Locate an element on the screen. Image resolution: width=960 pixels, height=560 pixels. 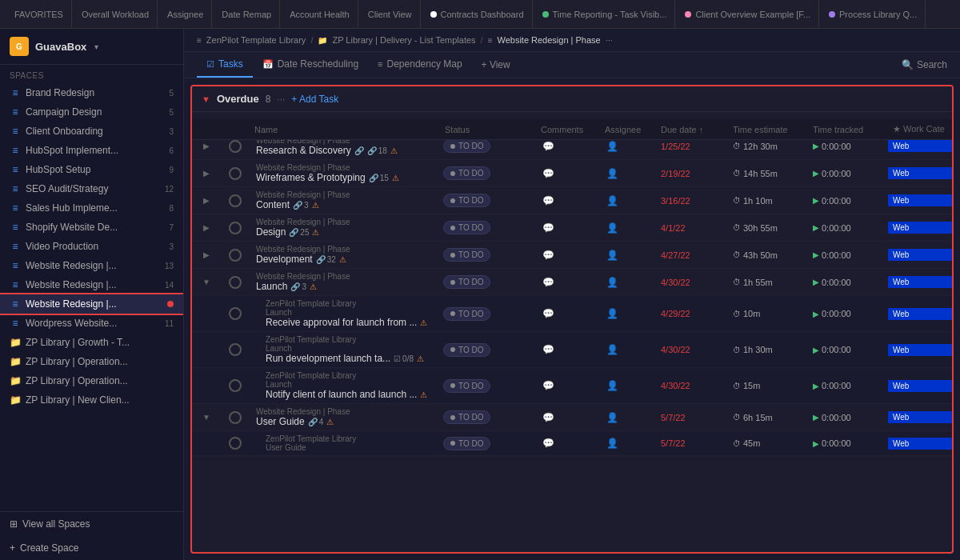
breadcrumb-more: ··· is located at coordinates (610, 40).